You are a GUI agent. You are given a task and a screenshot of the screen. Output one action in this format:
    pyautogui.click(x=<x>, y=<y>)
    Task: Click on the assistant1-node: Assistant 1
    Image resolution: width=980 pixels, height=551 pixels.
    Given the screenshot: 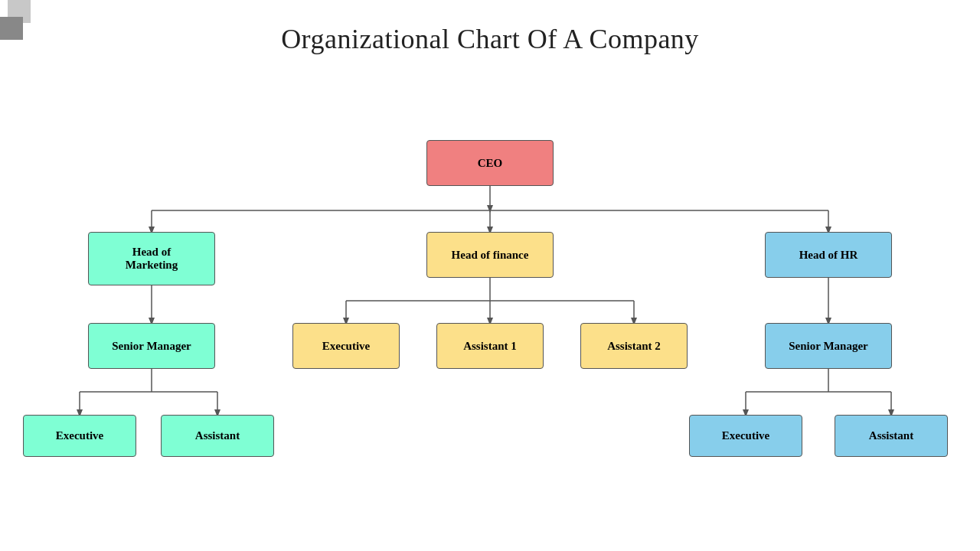 What is the action you would take?
    pyautogui.click(x=490, y=346)
    